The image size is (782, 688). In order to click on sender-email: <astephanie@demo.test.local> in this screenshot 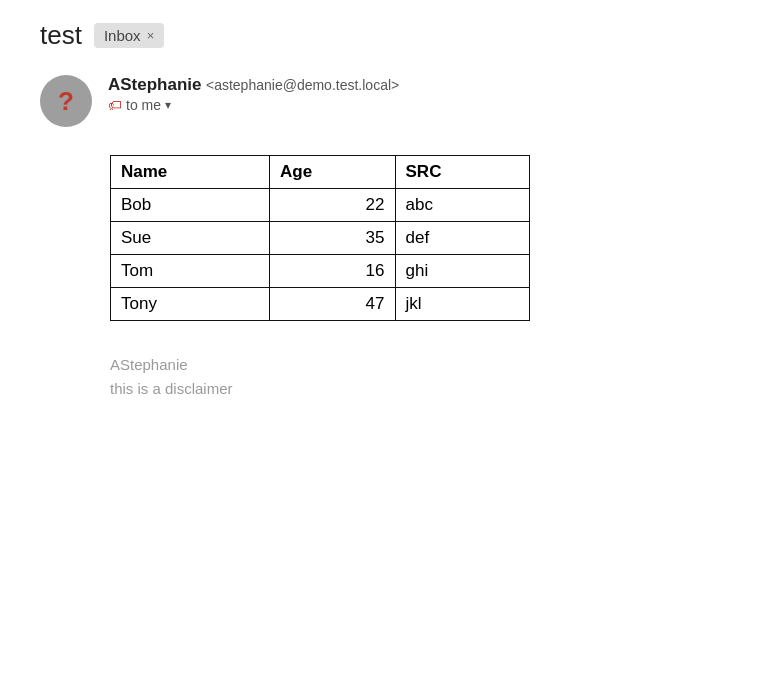, I will do `click(302, 85)`.